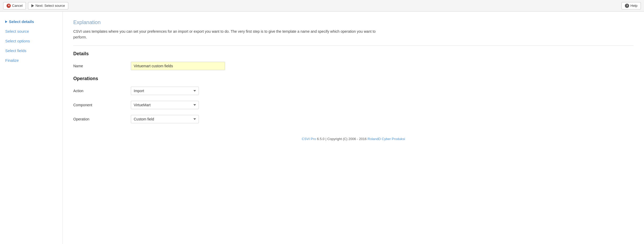 This screenshot has height=244, width=644. Describe the element at coordinates (31, 21) in the screenshot. I see `sidebar-item-select-details: Select details` at that location.